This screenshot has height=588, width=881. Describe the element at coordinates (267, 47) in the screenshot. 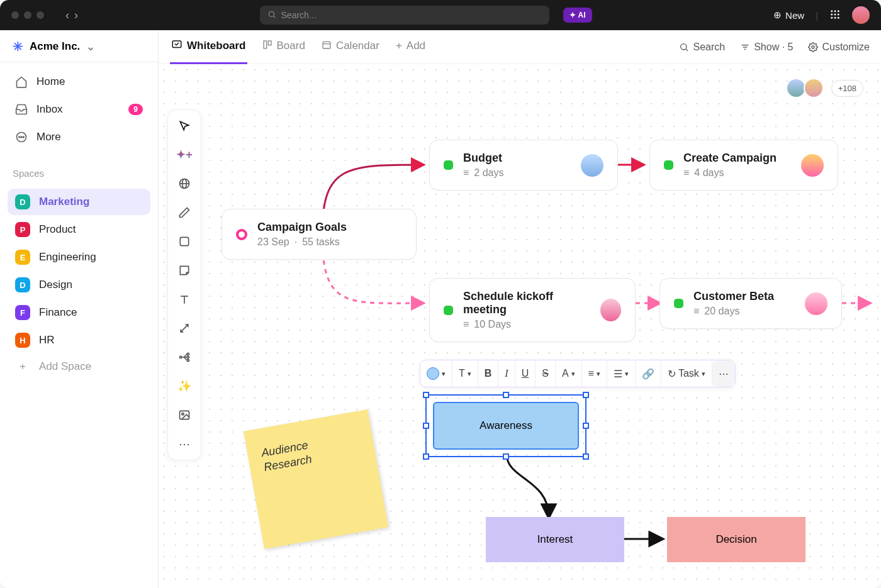

I see `board-icon` at that location.